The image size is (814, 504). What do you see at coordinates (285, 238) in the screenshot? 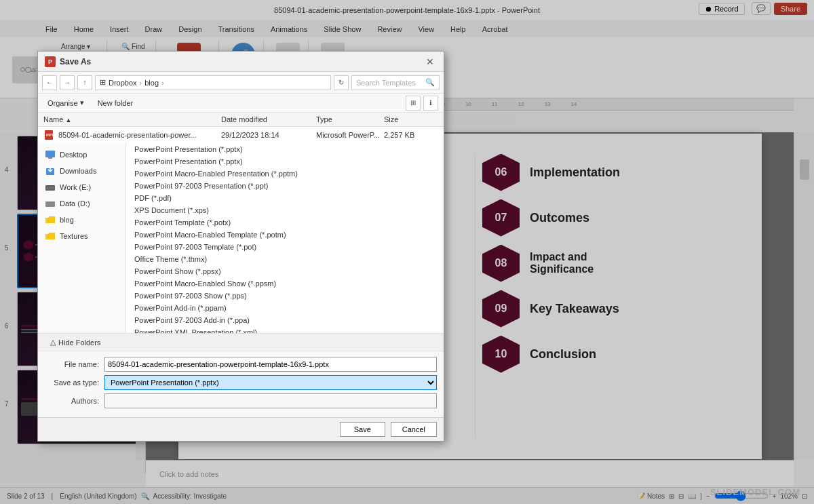
I see `save-type-dropdown: PowerPoint Presentation (*.pptx) PowerPo…` at bounding box center [285, 238].